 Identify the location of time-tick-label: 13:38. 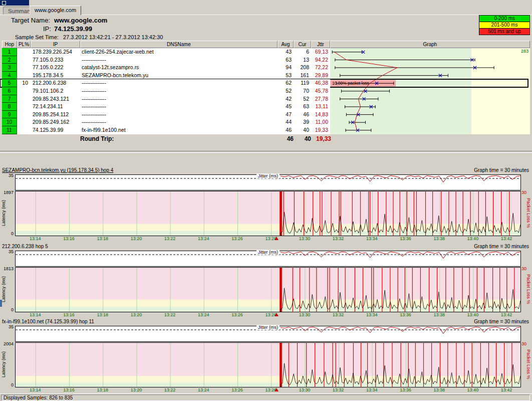
(439, 390).